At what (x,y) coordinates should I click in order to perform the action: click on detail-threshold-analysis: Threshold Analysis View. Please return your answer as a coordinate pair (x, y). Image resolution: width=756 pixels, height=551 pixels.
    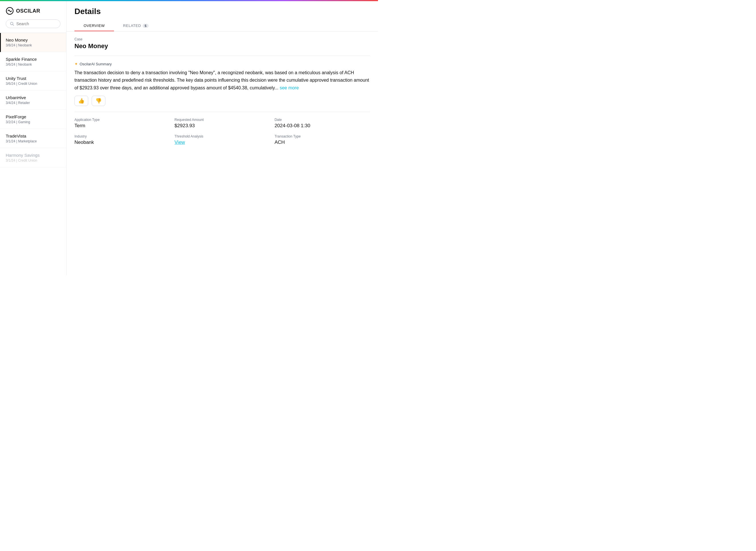
    Looking at the image, I should click on (222, 140).